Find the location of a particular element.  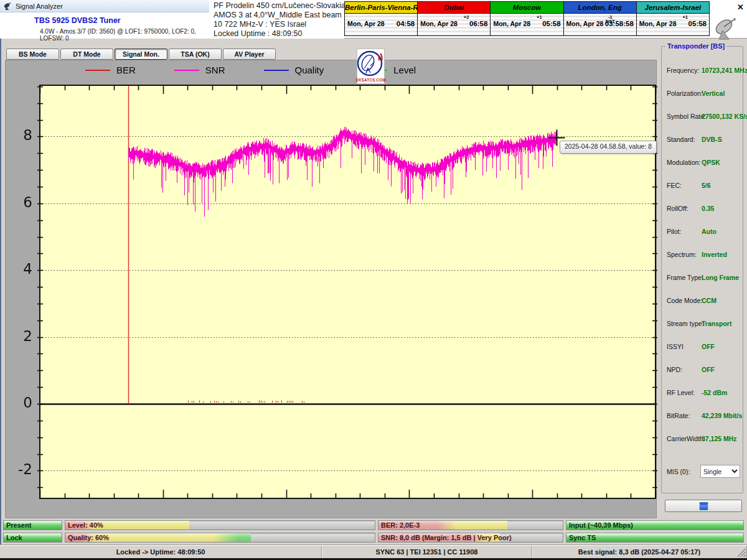

clock-jerusalem-israel: Jerusalem-IsraelMon, Apr 28+105:58 is located at coordinates (673, 19).